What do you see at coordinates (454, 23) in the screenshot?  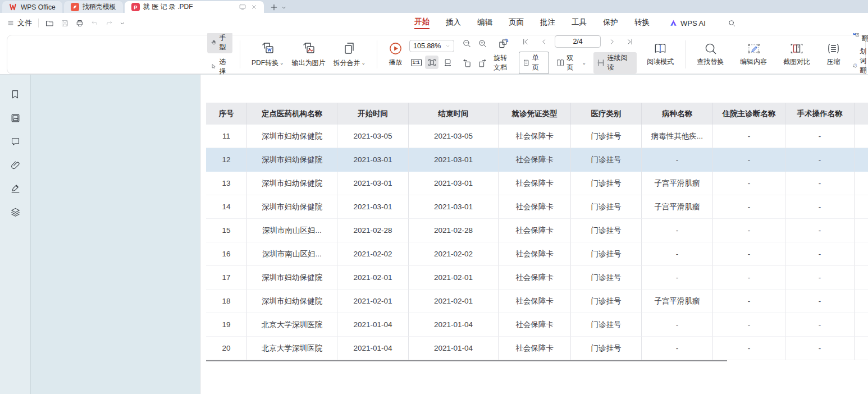 I see `ribbon-tab-insert: 插入` at bounding box center [454, 23].